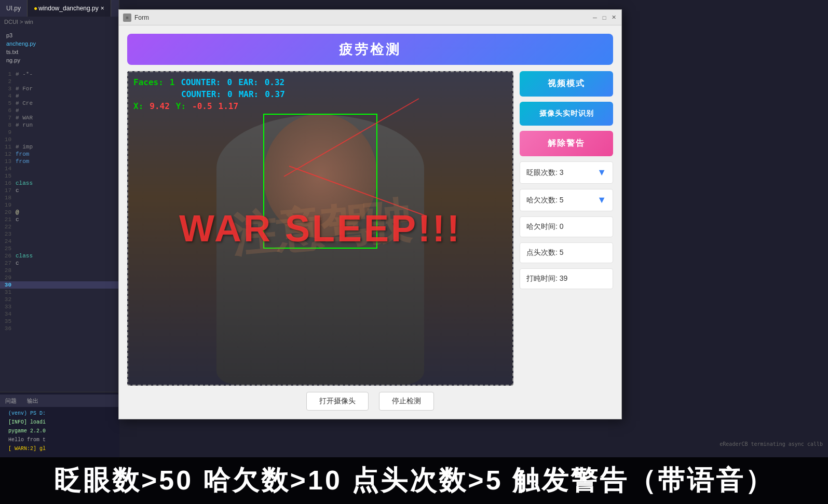  Describe the element at coordinates (370, 50) in the screenshot. I see `header-title: 疲劳检测` at that location.